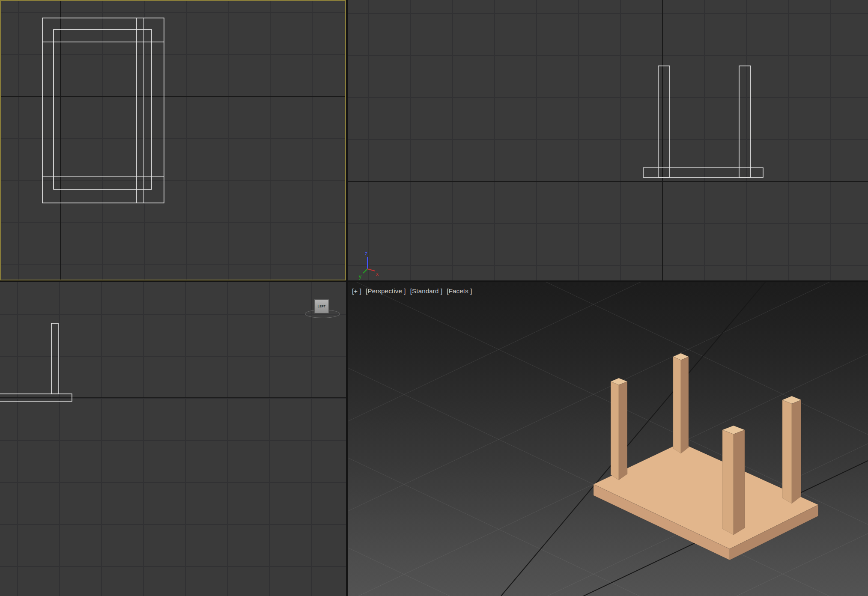 The width and height of the screenshot is (868, 596). What do you see at coordinates (796, 452) in the screenshot?
I see `leg-east-face-right` at bounding box center [796, 452].